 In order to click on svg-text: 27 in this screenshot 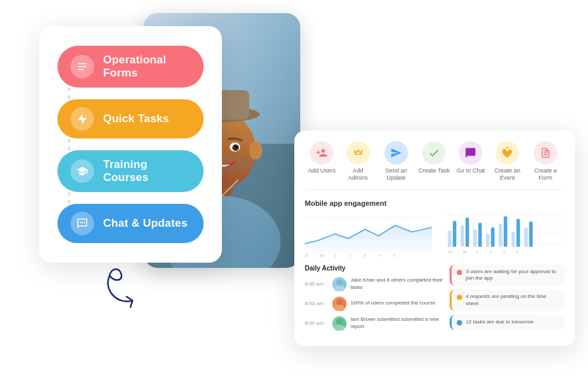, I will do `click(450, 252)`.